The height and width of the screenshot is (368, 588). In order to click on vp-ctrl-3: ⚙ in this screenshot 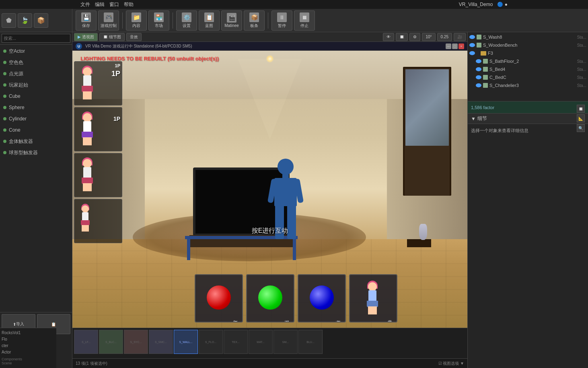, I will do `click(415, 37)`.